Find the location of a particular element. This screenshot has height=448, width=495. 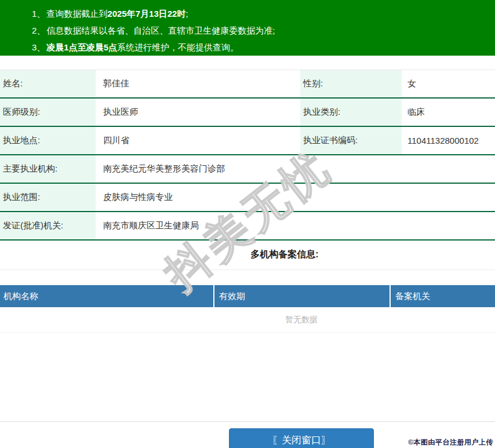

field-label-name: 姓名: is located at coordinates (48, 83).